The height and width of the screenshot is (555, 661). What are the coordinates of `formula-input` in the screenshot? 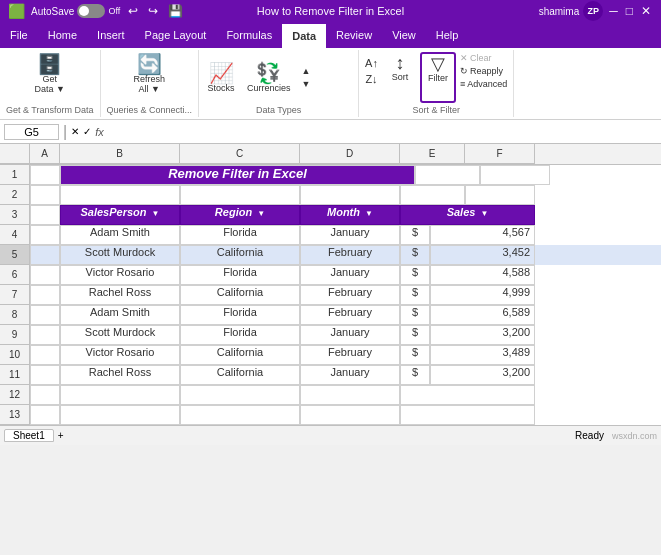 It's located at (382, 132).